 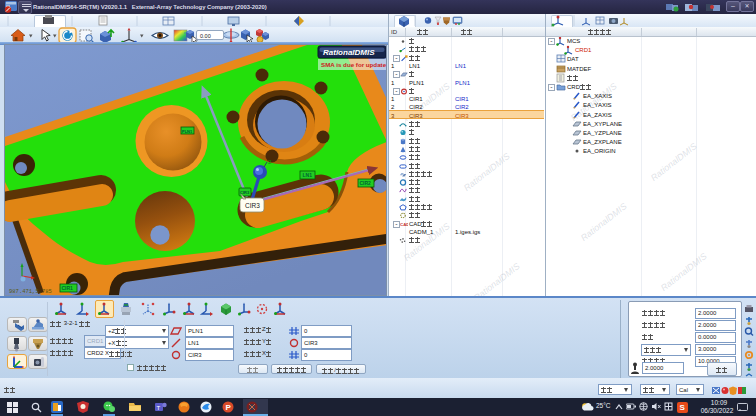 What do you see at coordinates (30, 292) in the screenshot?
I see `svg-text: 987.471,5.785` at bounding box center [30, 292].